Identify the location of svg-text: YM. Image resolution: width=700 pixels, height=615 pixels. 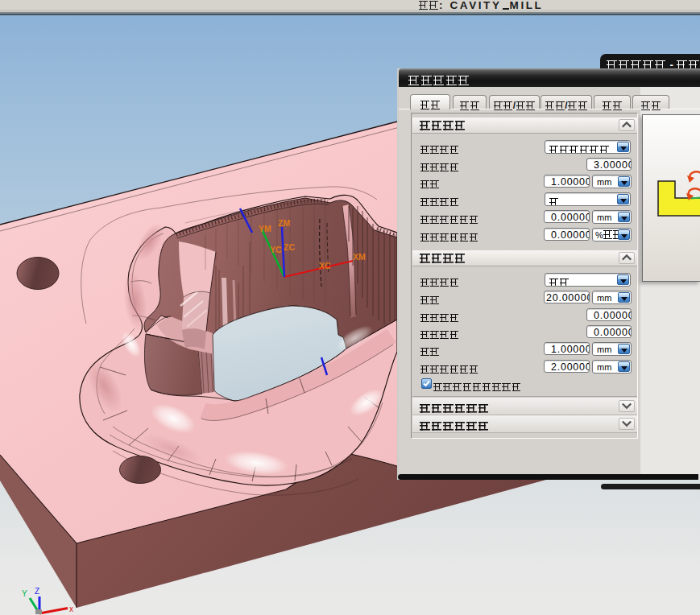
(265, 229).